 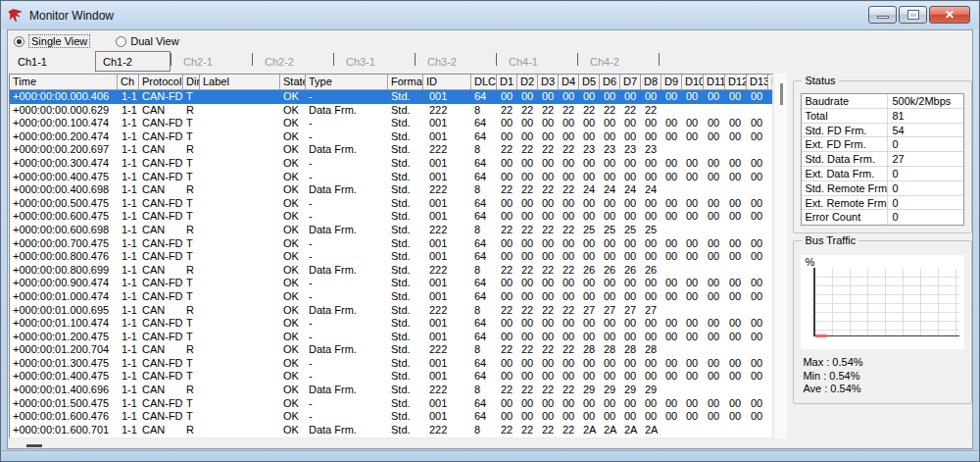 I want to click on table-row: +000:00:00.200.4741-1CAN-FDTOK-Std.00164…, so click(x=391, y=137).